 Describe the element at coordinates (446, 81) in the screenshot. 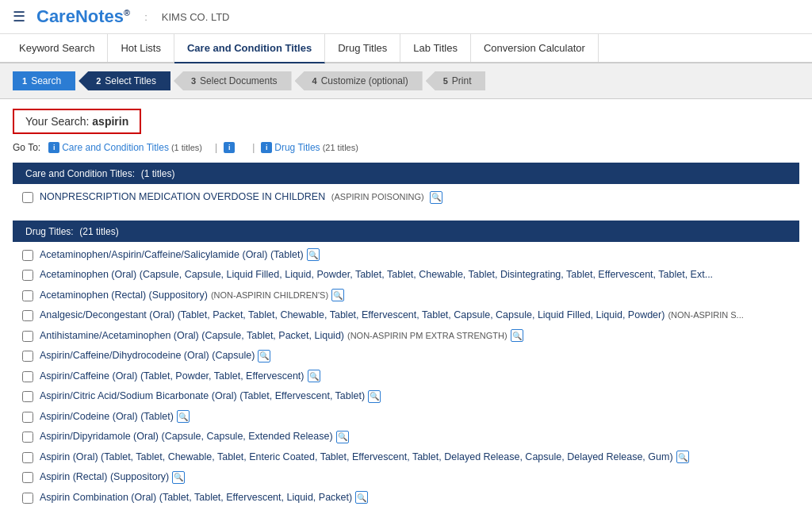

I see `step-5-number: 5` at that location.